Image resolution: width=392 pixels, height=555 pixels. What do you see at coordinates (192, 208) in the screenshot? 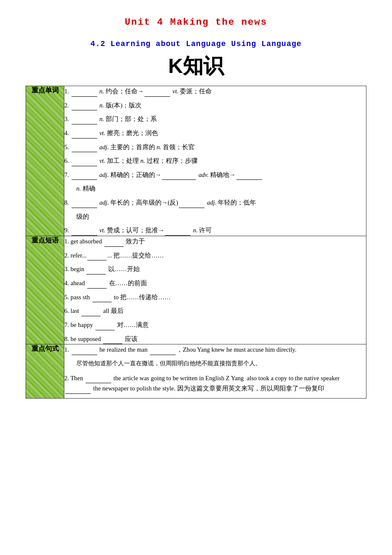
I see `blank-8b` at bounding box center [192, 208].